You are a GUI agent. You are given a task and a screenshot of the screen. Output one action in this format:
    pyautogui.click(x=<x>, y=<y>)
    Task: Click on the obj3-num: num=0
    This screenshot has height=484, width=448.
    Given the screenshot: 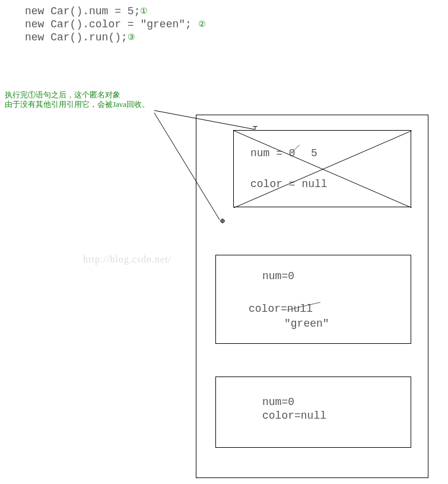 What is the action you would take?
    pyautogui.click(x=278, y=402)
    